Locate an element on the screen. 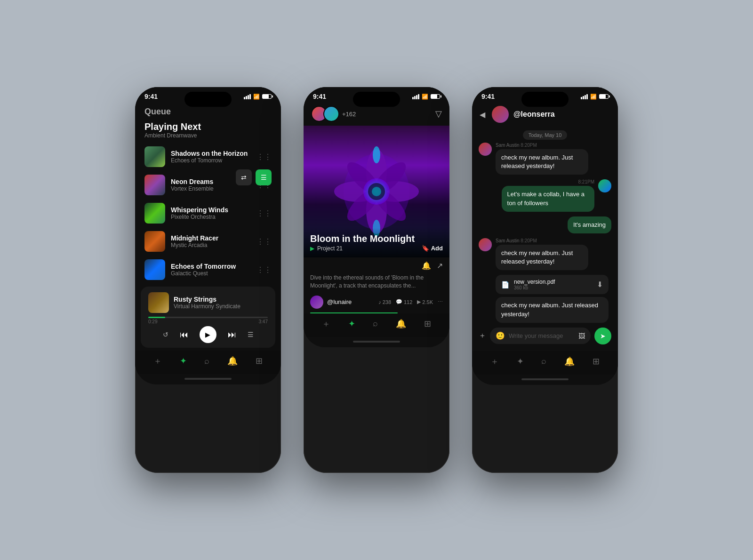 This screenshot has height=560, width=753. back-button: ◀ is located at coordinates (482, 115).